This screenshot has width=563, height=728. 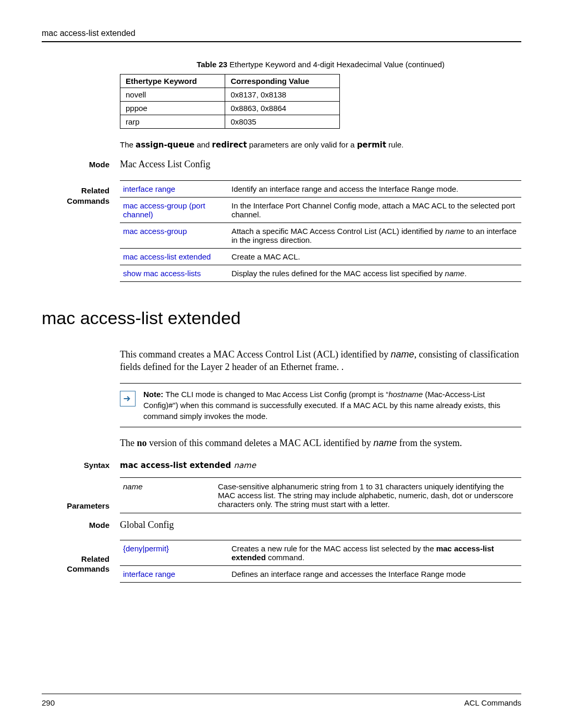 What do you see at coordinates (321, 257) in the screenshot?
I see `table-row: mac access-list extended Create a MAC AC…` at bounding box center [321, 257].